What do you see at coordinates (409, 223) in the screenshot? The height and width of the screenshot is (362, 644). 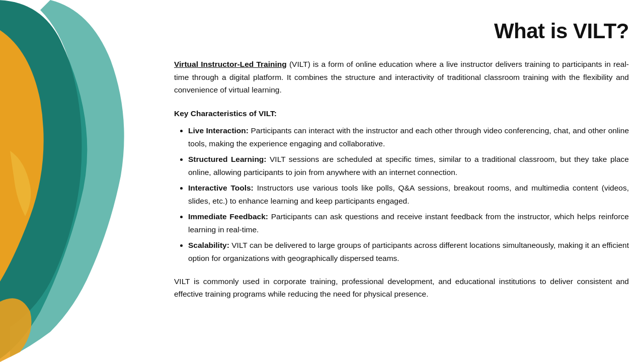 I see `list-item: Immediate Feedback: Participants can ask…` at bounding box center [409, 223].